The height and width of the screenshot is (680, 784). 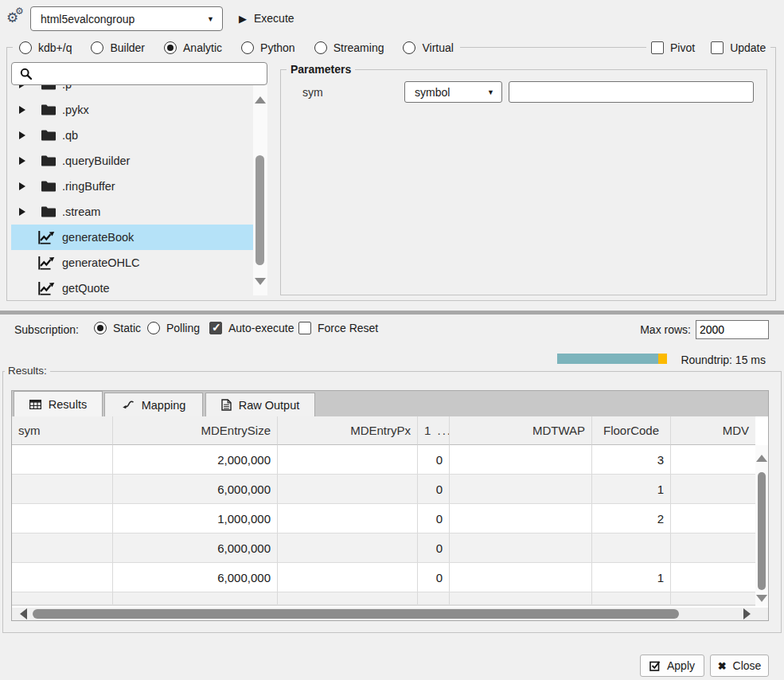 What do you see at coordinates (196, 519) in the screenshot?
I see `cell: 1,000,000` at bounding box center [196, 519].